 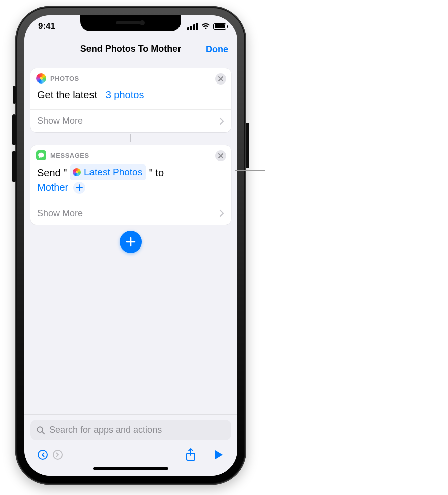 I want to click on volume-up-button, so click(x=14, y=130).